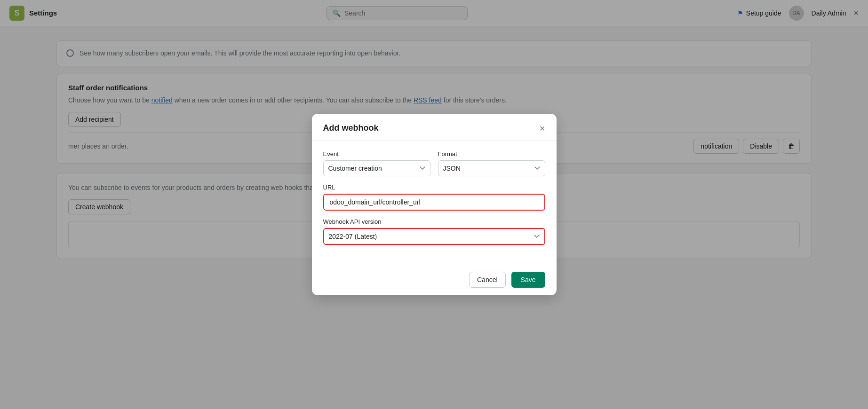 The width and height of the screenshot is (868, 409). What do you see at coordinates (377, 154) in the screenshot?
I see `event-label: Event` at bounding box center [377, 154].